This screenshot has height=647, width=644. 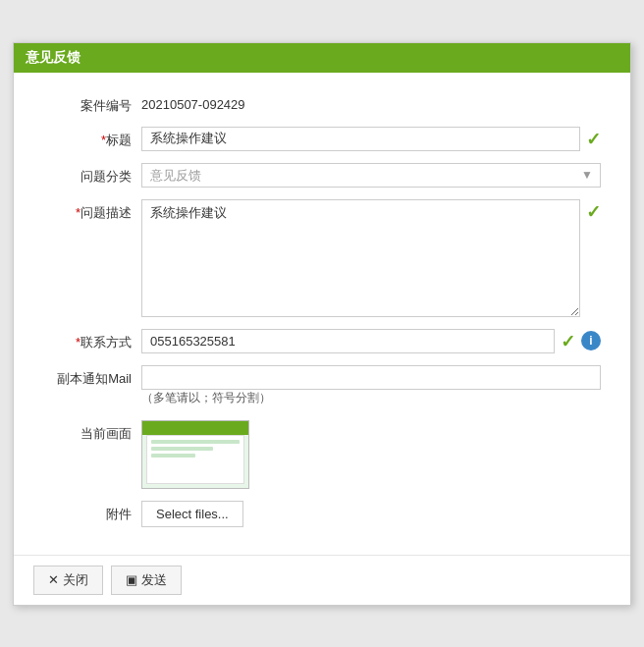 What do you see at coordinates (154, 580) in the screenshot?
I see `send-label: 发送` at bounding box center [154, 580].